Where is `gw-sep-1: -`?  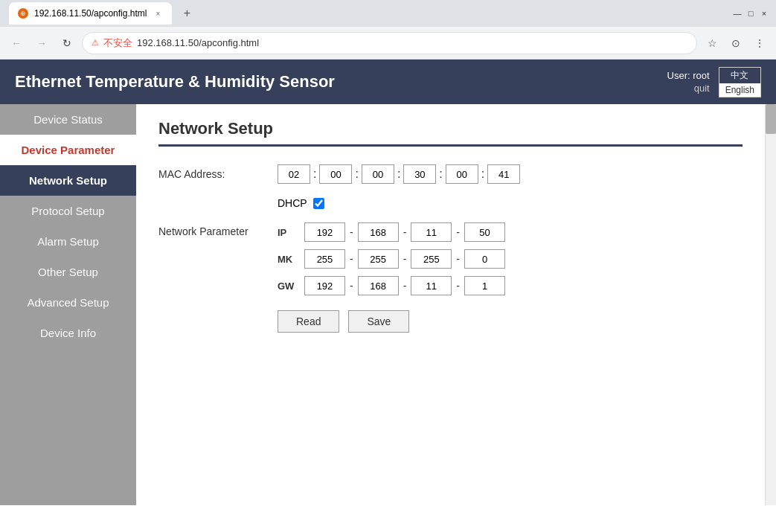 gw-sep-1: - is located at coordinates (351, 286).